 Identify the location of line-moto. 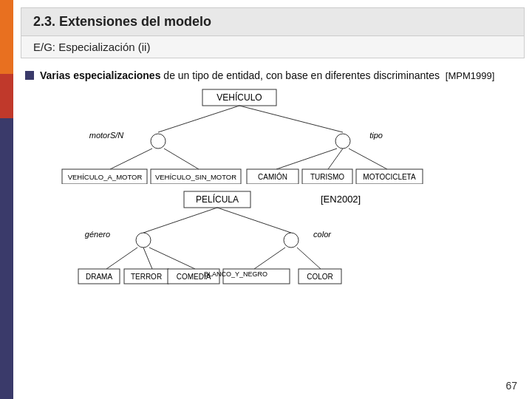
(368, 159).